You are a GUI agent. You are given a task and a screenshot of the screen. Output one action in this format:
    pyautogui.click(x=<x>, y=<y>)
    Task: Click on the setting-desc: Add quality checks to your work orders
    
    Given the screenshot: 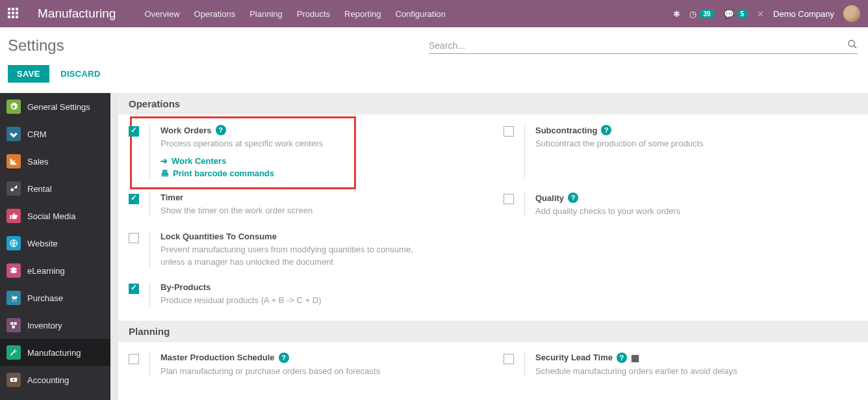 What is the action you would take?
    pyautogui.click(x=672, y=211)
    